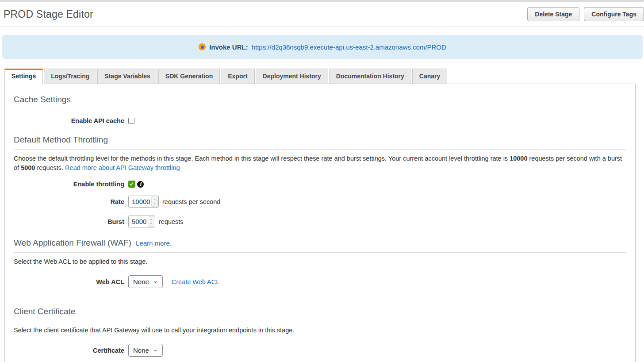 The width and height of the screenshot is (644, 362). I want to click on web-acl-select: None⌄, so click(146, 281).